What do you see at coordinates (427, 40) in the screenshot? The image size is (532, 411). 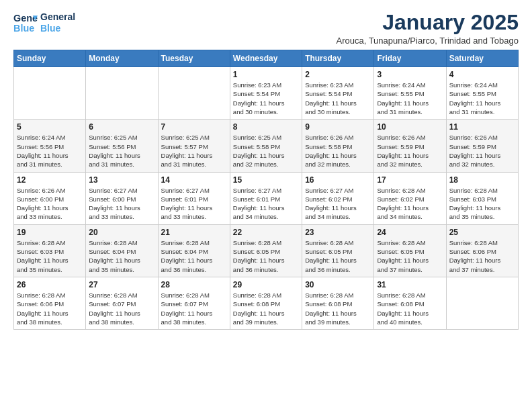 I see `subtitle: Arouca, Tunapuna/Piarco, Trinidad and To…` at bounding box center [427, 40].